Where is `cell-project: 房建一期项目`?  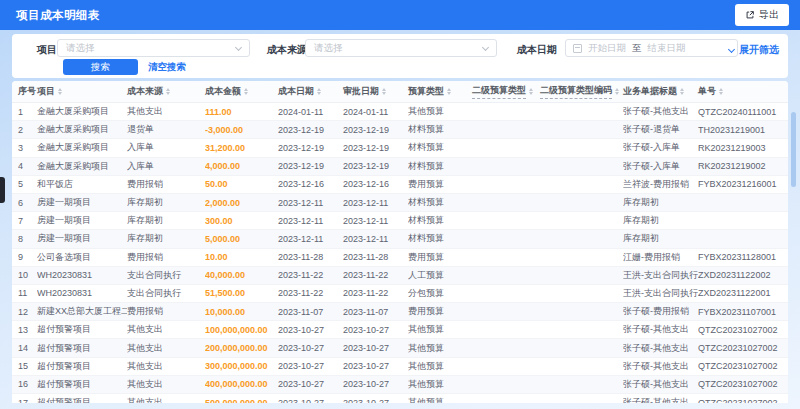 cell-project: 房建一期项目 is located at coordinates (82, 238).